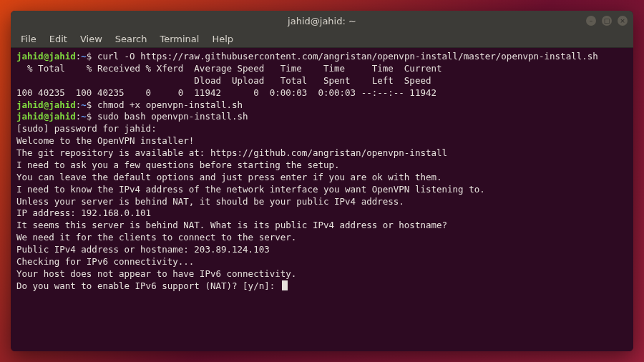 The width and height of the screenshot is (644, 362). What do you see at coordinates (29, 39) in the screenshot?
I see `menu-file: File` at bounding box center [29, 39].